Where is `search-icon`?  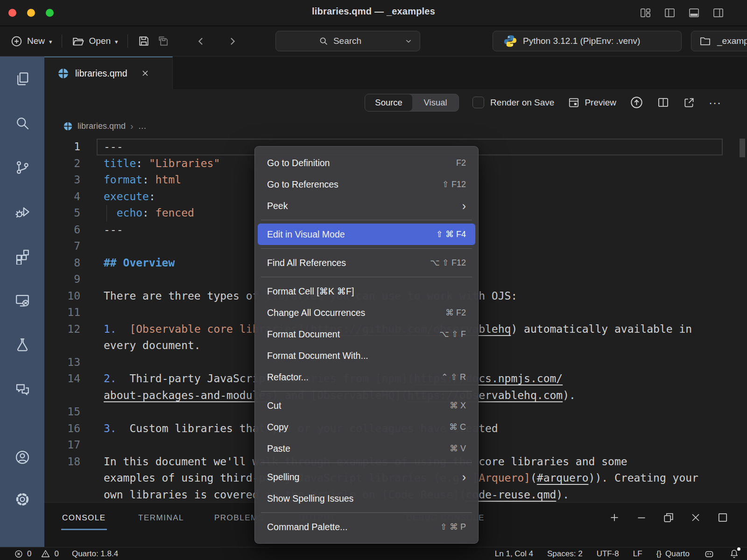 search-icon is located at coordinates (22, 123).